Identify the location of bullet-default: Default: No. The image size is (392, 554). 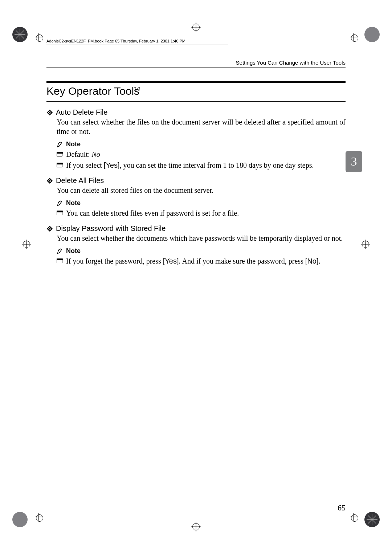
(201, 154).